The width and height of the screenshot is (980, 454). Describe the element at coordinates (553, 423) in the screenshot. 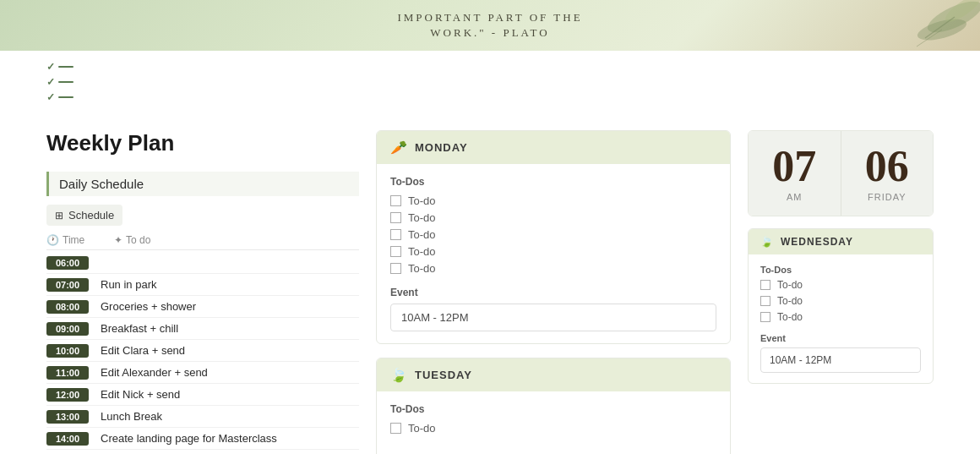

I see `tuesday-body: To-Dos To-do` at that location.